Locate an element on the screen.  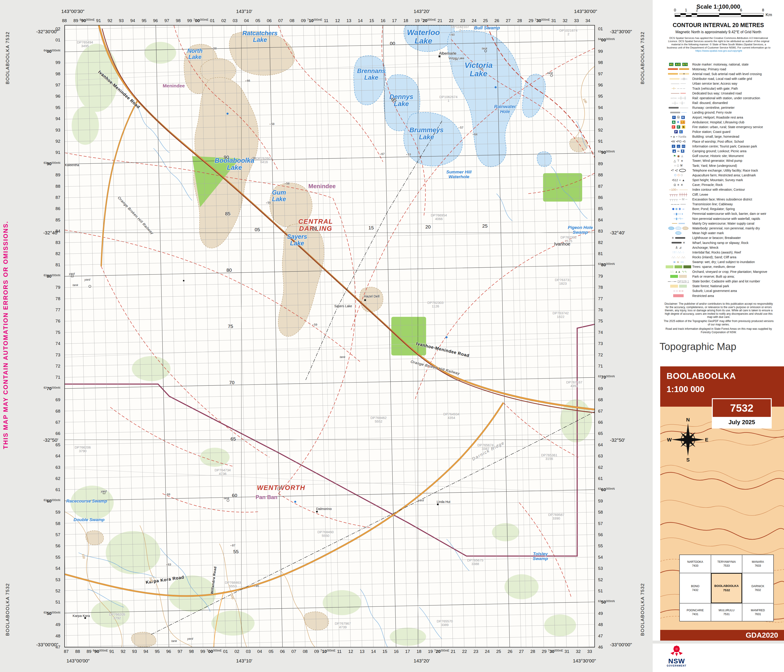
map-label-dp: DP765361 3156 is located at coordinates (549, 457).